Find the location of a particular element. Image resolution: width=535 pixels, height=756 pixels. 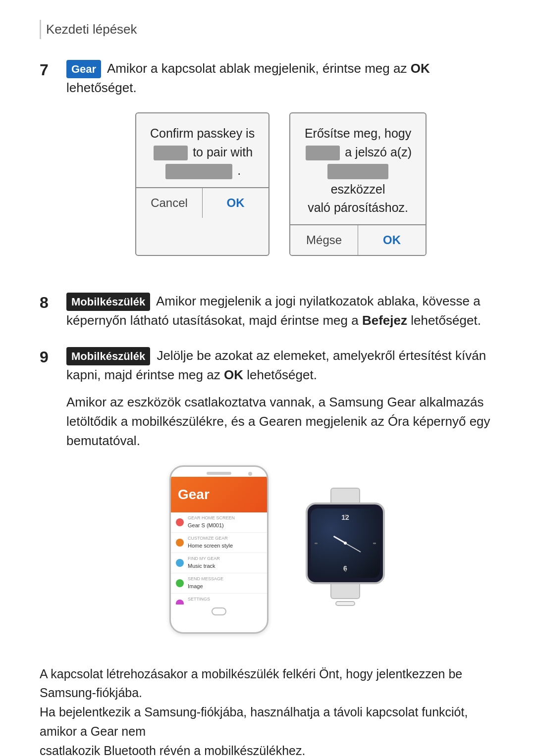

page-header: Kezdeti lépések is located at coordinates (268, 30).